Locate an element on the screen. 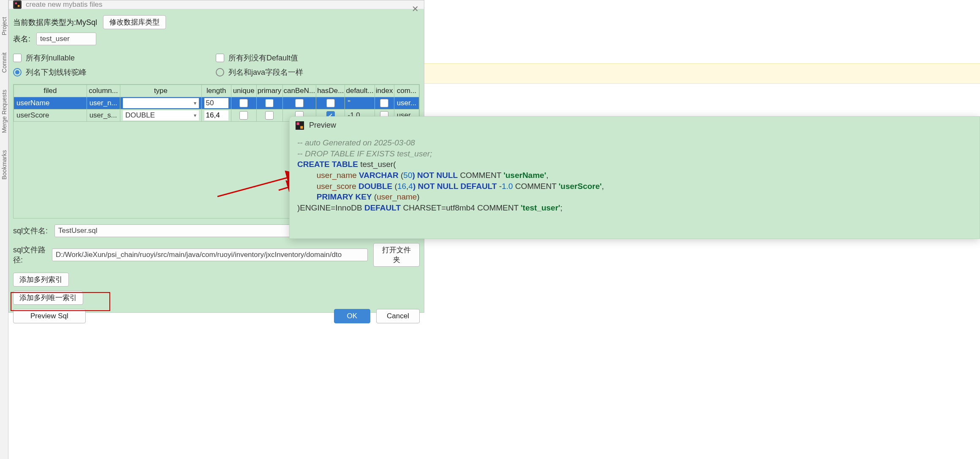  cell-type-select: DOUBLE▾ is located at coordinates (161, 115).